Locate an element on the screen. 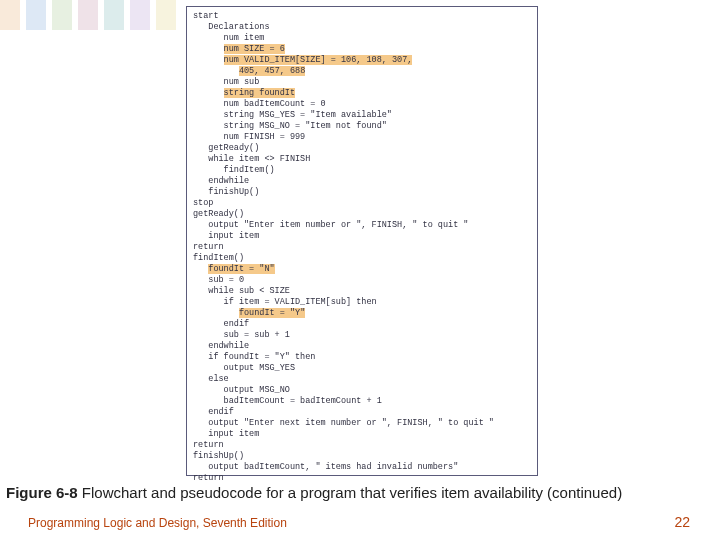 The height and width of the screenshot is (540, 720). code-line: output "Enter next item number or ", FIN… is located at coordinates (362, 424).